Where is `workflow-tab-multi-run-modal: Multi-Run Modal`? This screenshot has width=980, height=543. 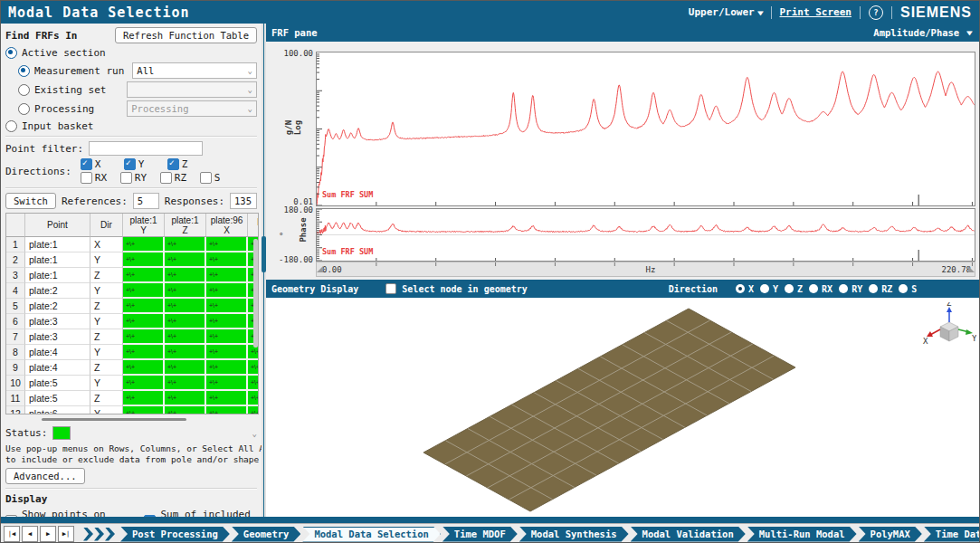 workflow-tab-multi-run-modal: Multi-Run Modal is located at coordinates (802, 534).